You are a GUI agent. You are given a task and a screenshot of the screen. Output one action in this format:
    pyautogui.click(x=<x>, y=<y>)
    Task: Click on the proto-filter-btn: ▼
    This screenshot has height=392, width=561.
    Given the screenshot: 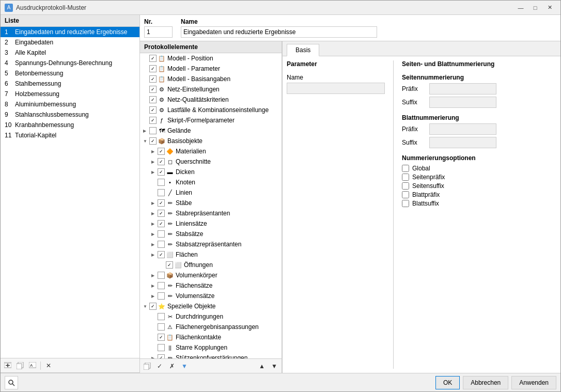 What is the action you would take?
    pyautogui.click(x=184, y=366)
    